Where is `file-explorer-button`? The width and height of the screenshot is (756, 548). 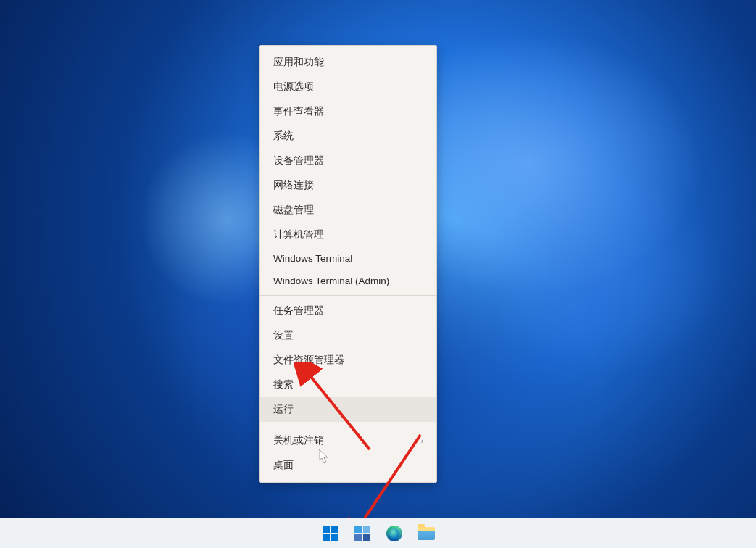 file-explorer-button is located at coordinates (426, 534).